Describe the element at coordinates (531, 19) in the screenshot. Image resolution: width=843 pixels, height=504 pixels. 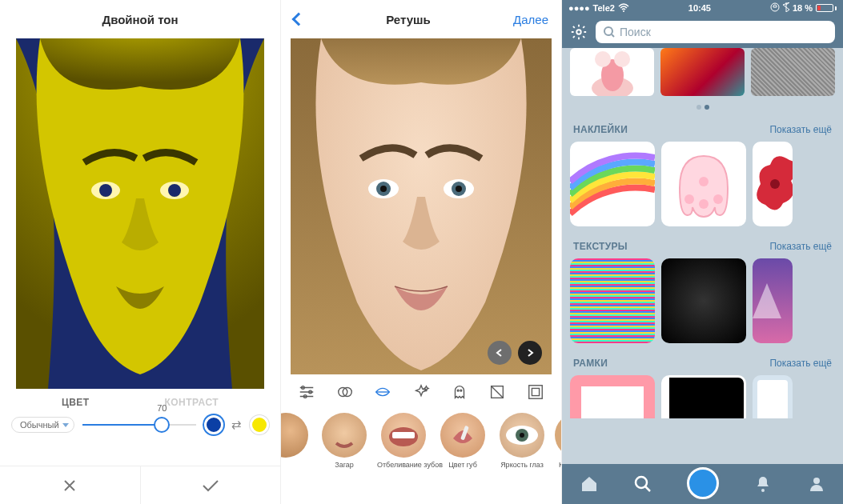
I see `next-button: Далее` at that location.